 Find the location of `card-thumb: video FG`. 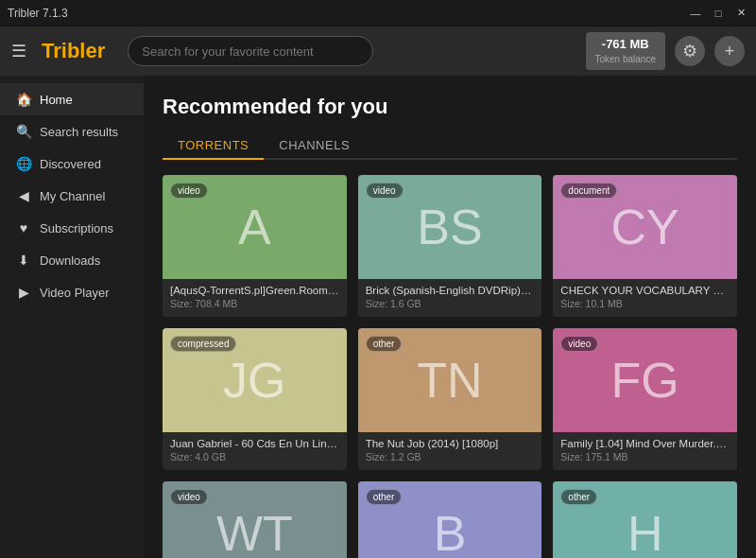

card-thumb: video FG is located at coordinates (644, 380).